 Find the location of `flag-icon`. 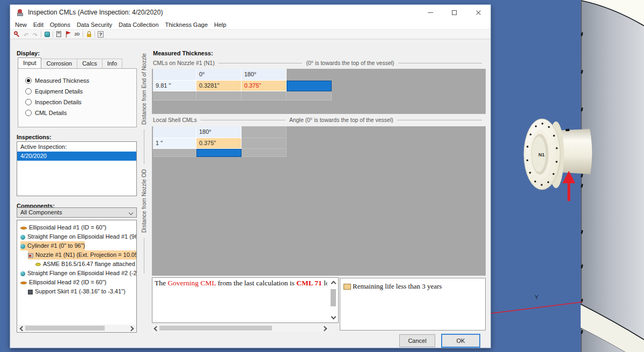

flag-icon is located at coordinates (68, 34).